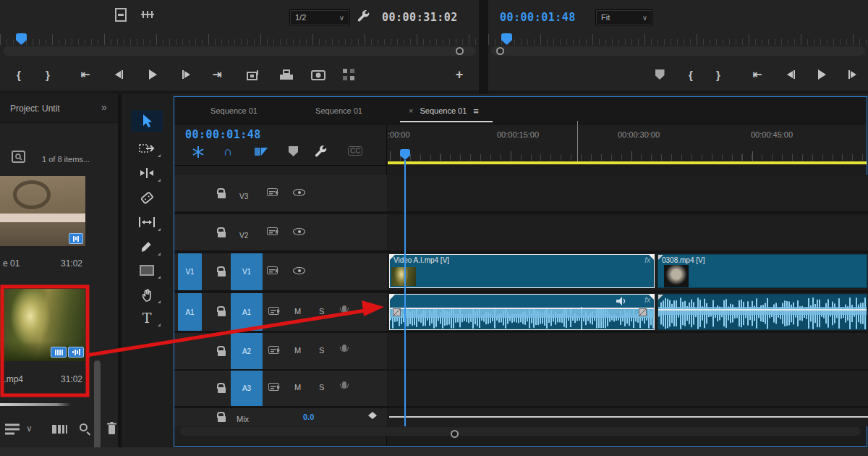  I want to click on tab-sequence-2: Sequence 01, so click(339, 111).